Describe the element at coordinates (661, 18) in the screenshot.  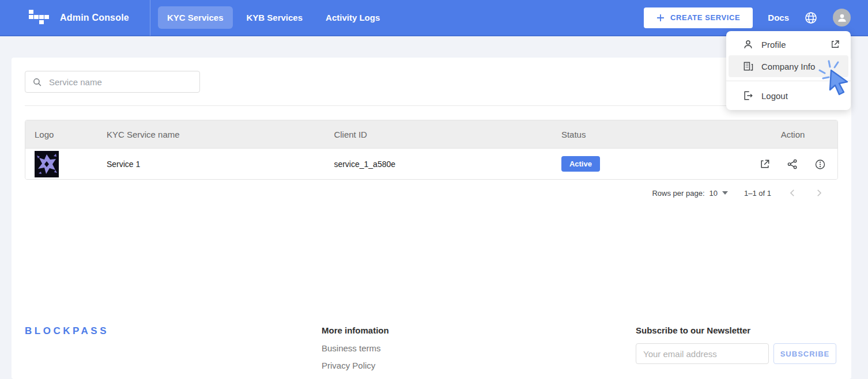
I see `plus-icon` at that location.